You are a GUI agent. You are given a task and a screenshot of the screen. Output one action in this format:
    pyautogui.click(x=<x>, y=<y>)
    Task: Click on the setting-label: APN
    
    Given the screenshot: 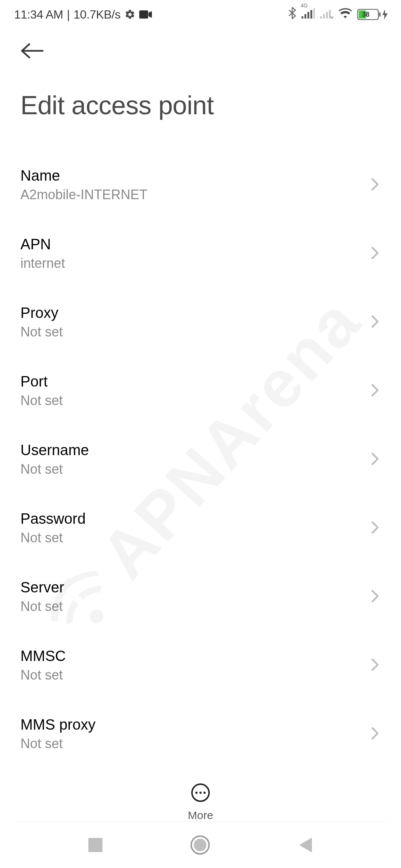 What is the action you would take?
    pyautogui.click(x=43, y=244)
    